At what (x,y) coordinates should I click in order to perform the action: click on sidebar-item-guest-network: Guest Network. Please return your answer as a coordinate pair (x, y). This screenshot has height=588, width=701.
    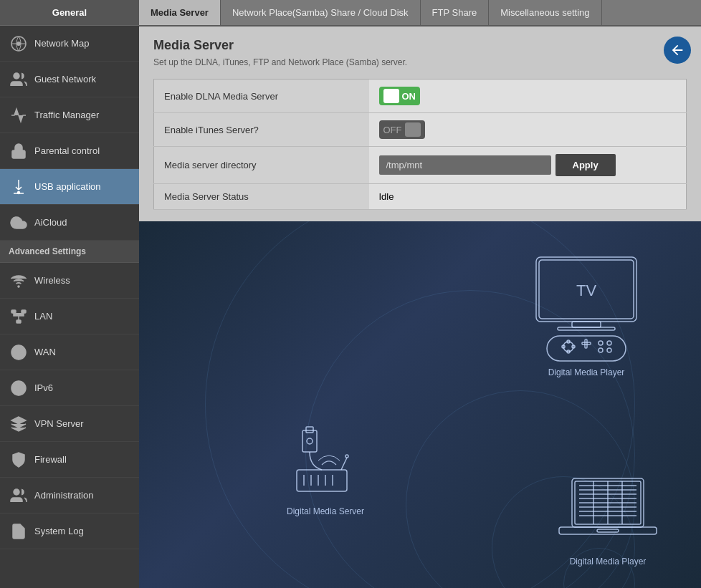
    Looking at the image, I should click on (70, 79).